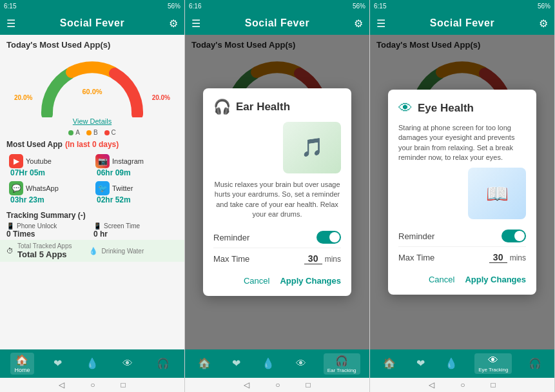  Describe the element at coordinates (37, 226) in the screenshot. I see `phone-unlock-label: Phone Unlock` at that location.